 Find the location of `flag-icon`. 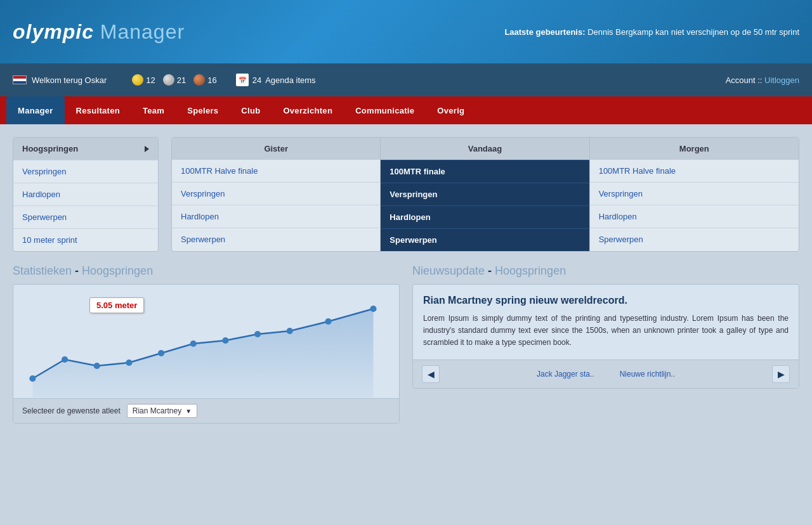

flag-icon is located at coordinates (20, 80).